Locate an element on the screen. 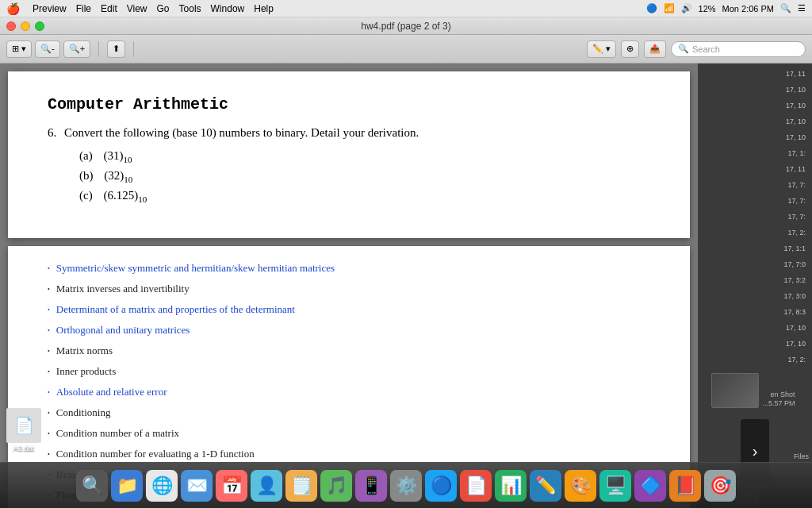 This screenshot has height=508, width=812. share-button-2: 📤 is located at coordinates (655, 49).